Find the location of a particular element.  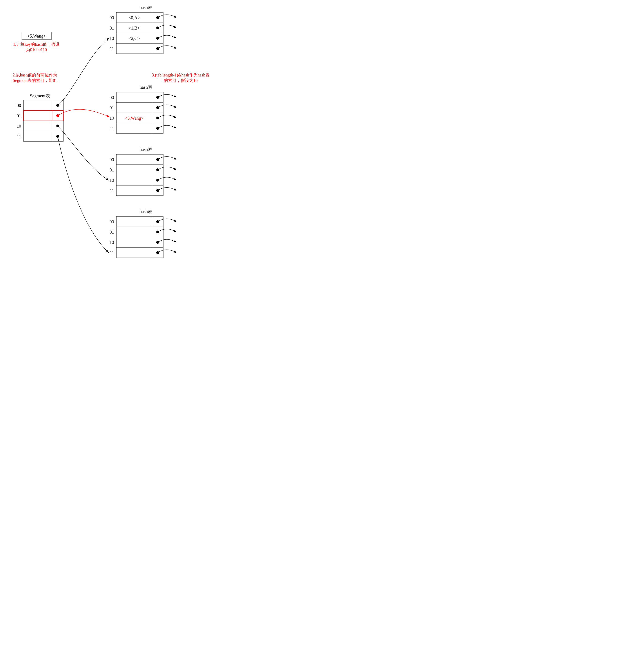

h4-idx-10: 10 is located at coordinates (112, 242).